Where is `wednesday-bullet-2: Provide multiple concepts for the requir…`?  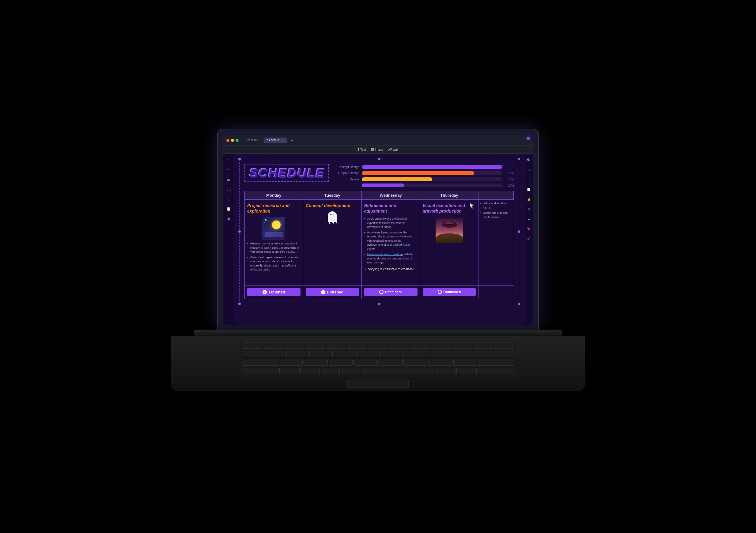 wednesday-bullet-2: Provide multiple concepts for the requir… is located at coordinates (391, 241).